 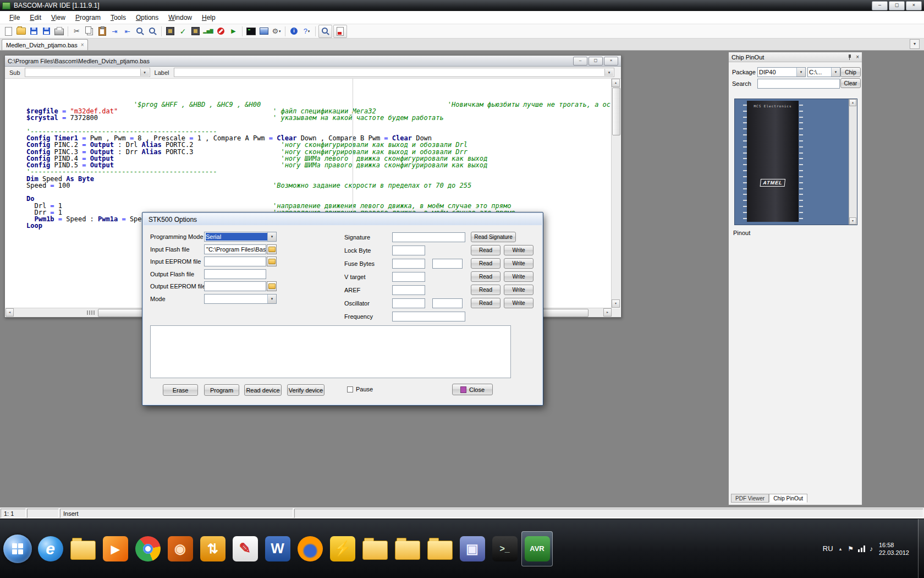 What do you see at coordinates (180, 390) in the screenshot?
I see `erase-button: Erase` at bounding box center [180, 390].